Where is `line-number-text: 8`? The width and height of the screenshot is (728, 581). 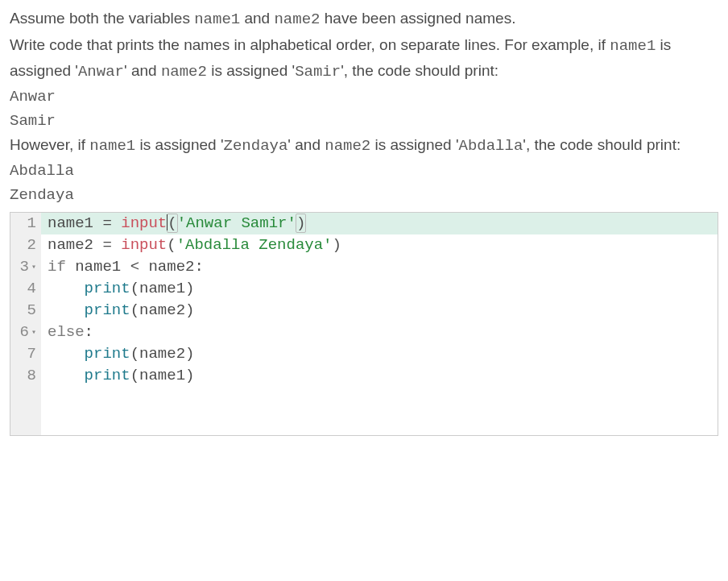 line-number-text: 8 is located at coordinates (32, 376).